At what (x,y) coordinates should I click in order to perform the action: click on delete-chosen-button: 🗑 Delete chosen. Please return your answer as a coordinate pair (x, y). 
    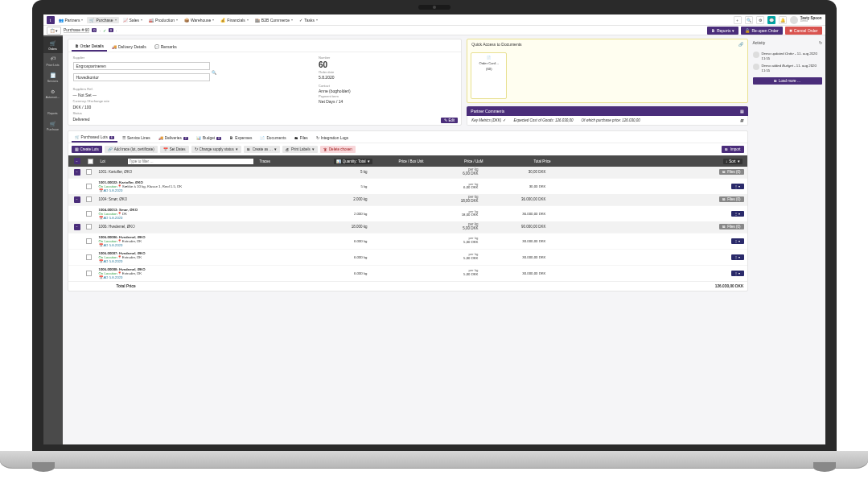
    Looking at the image, I should click on (338, 150).